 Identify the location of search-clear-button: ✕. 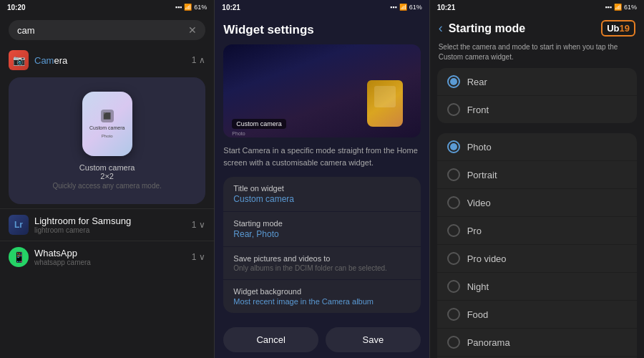
(192, 30).